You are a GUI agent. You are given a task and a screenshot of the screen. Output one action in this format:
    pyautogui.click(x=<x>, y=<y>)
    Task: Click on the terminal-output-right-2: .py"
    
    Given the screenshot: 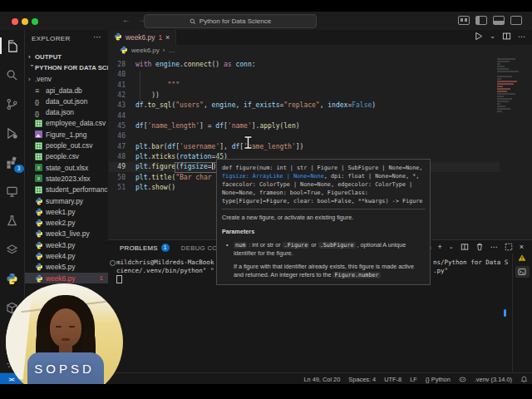 What is the action you would take?
    pyautogui.click(x=441, y=271)
    